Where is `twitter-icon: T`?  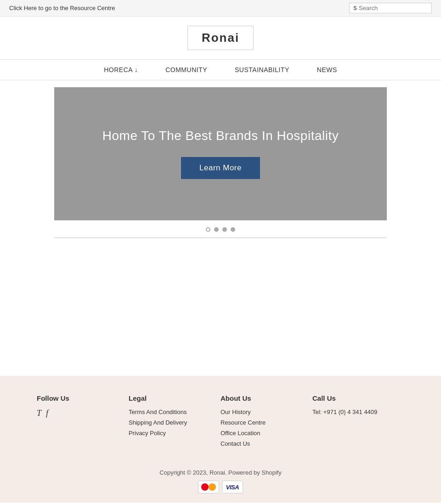
twitter-icon: T is located at coordinates (39, 413).